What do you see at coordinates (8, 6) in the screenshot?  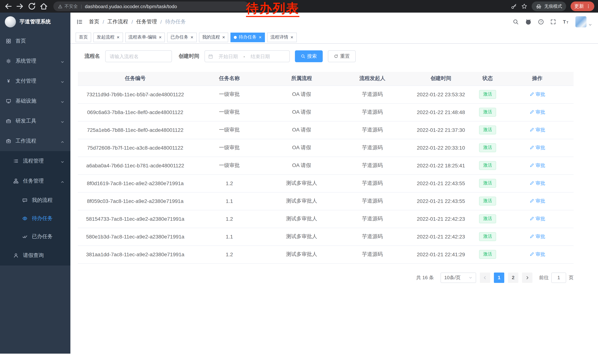 I see `back-icon` at bounding box center [8, 6].